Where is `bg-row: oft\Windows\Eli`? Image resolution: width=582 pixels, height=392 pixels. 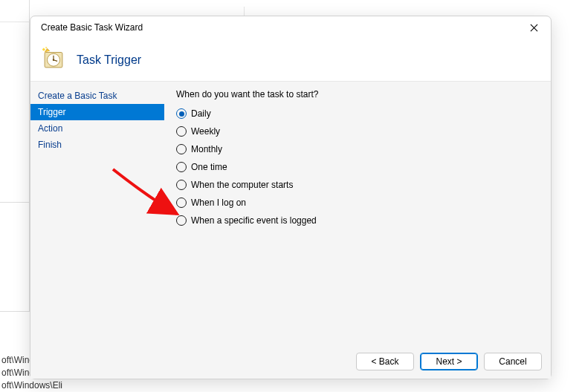
bg-row: oft\Windows\Eli is located at coordinates (45, 386).